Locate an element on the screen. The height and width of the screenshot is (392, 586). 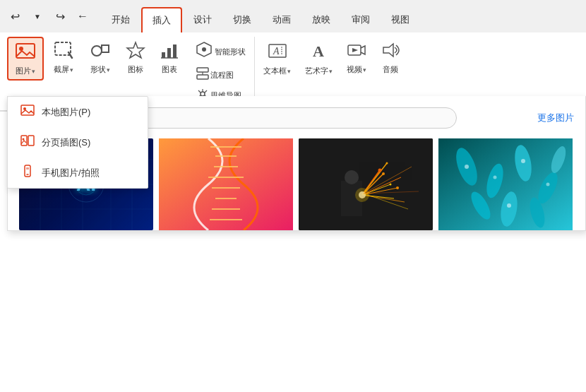
tab-view: 视图 is located at coordinates (400, 20).